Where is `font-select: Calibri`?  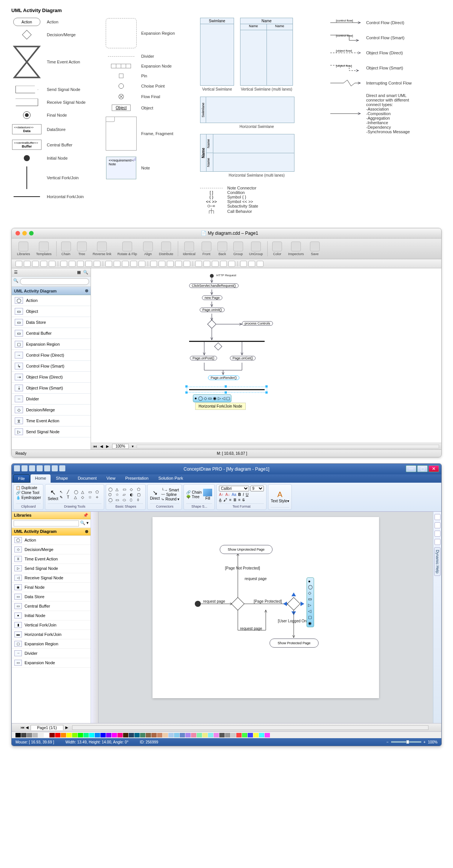 font-select: Calibri is located at coordinates (234, 488).